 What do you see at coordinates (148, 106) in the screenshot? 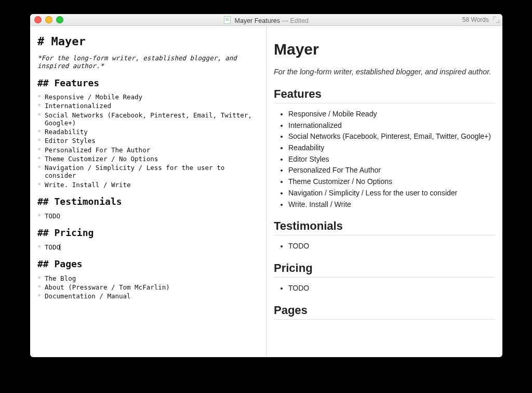
I see `src-list-item: Internationalized` at bounding box center [148, 106].